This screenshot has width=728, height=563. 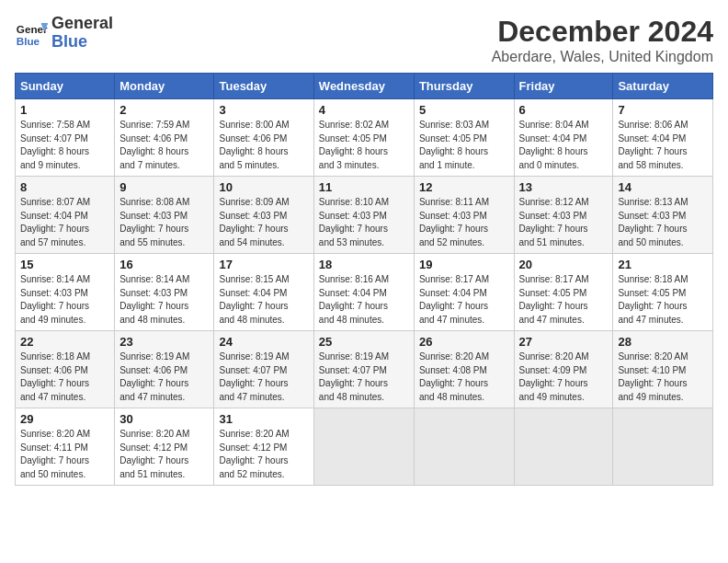 What do you see at coordinates (65, 138) in the screenshot?
I see `calendar-cell: 1Sunrise: 7:58 AM Sunset: 4:07 PM Daylig…` at bounding box center [65, 138].